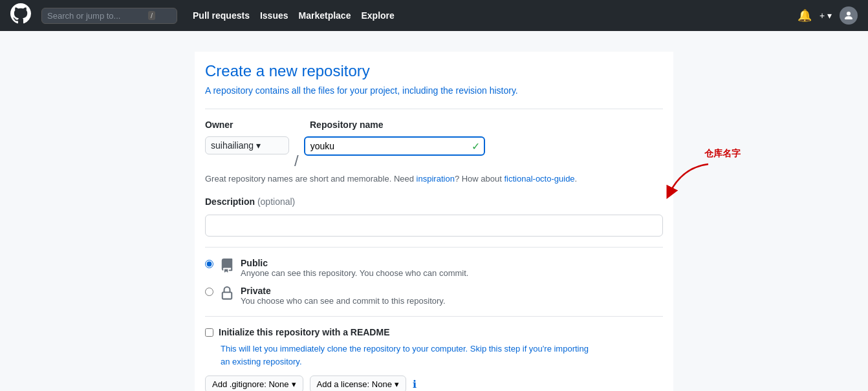  I want to click on owner-value: suihailiang, so click(232, 145).